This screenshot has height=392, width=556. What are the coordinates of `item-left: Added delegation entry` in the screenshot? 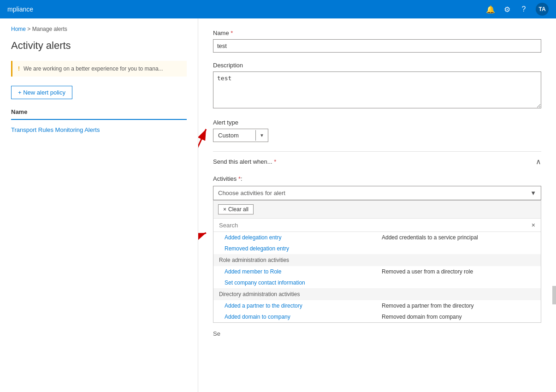 It's located at (302, 238).